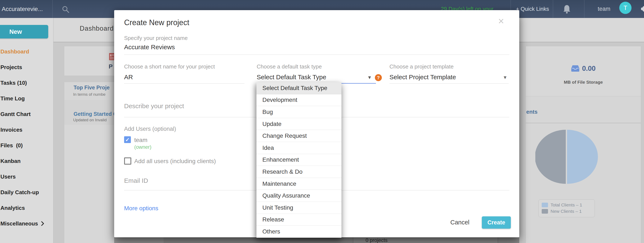 The height and width of the screenshot is (243, 644). I want to click on sidebar-item-kanban: Kanban, so click(26, 161).